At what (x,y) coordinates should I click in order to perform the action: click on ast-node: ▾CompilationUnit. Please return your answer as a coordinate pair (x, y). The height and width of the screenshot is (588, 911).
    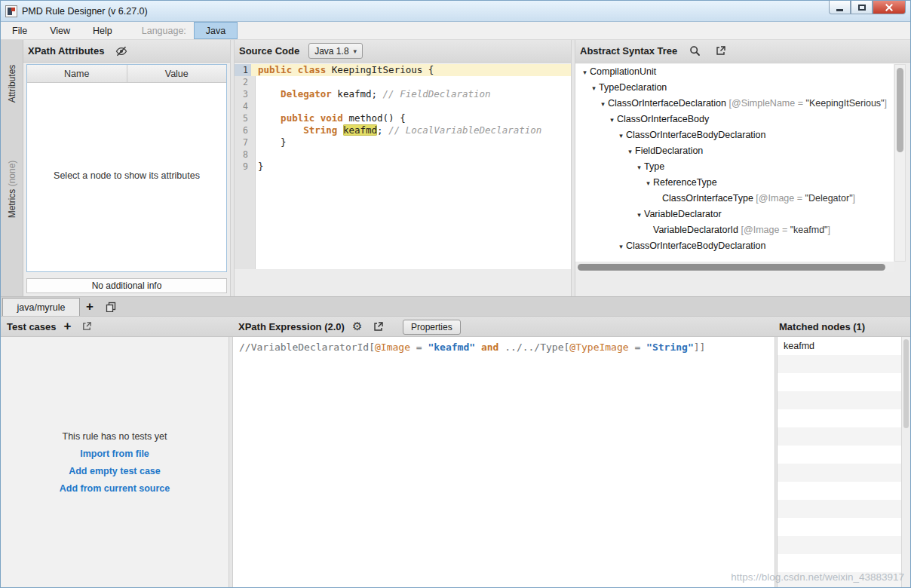
    Looking at the image, I should click on (735, 72).